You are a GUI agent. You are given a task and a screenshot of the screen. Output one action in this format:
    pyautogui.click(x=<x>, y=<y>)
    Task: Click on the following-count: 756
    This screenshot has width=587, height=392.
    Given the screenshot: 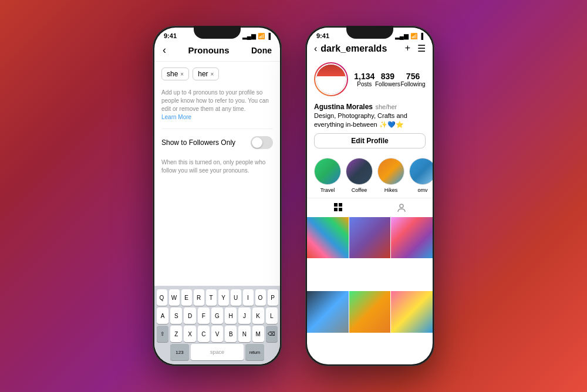 What is the action you would take?
    pyautogui.click(x=413, y=76)
    